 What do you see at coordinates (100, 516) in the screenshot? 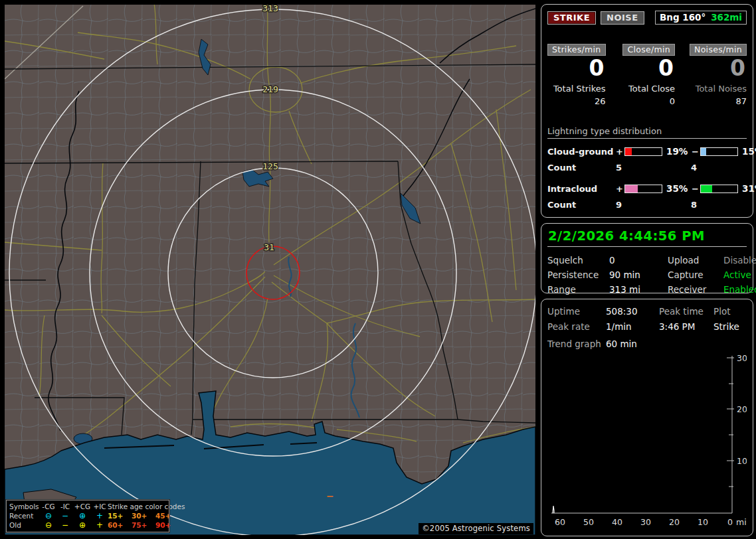
I see `recent-pos-ic-icon: +` at bounding box center [100, 516].